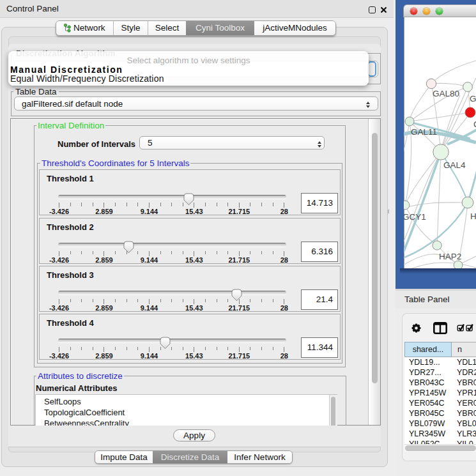 The image size is (476, 476). What do you see at coordinates (455, 165) in the screenshot?
I see `svg-text: GAL4` at bounding box center [455, 165].